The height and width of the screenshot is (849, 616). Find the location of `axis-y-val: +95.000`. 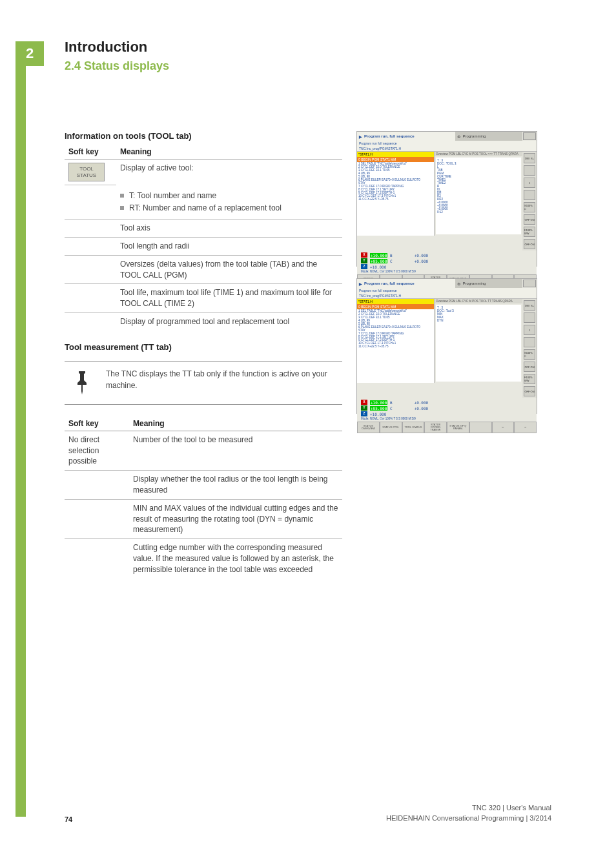

axis-y-val: +95.000 is located at coordinates (378, 408).